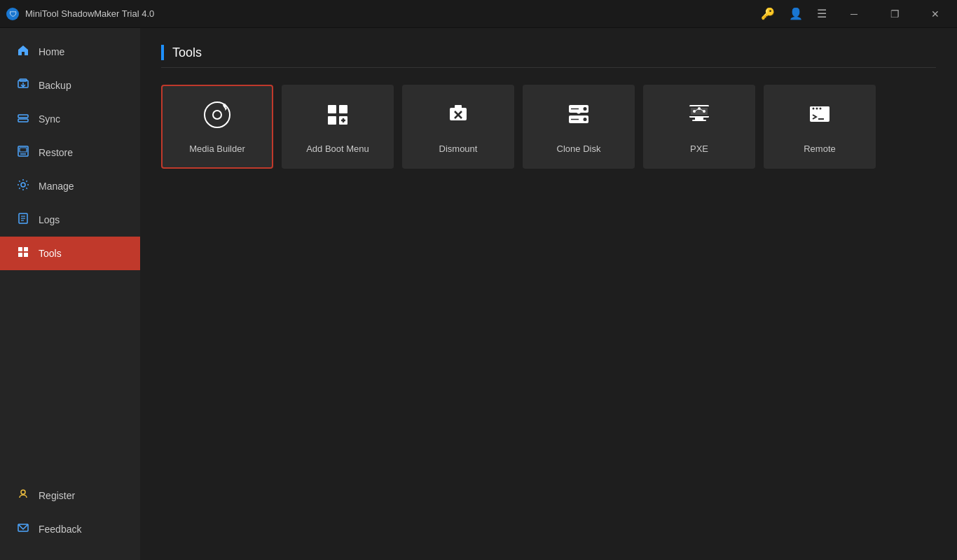 The height and width of the screenshot is (560, 957). I want to click on app-title: MiniTool ShadowMaker Trial 4.0, so click(90, 14).